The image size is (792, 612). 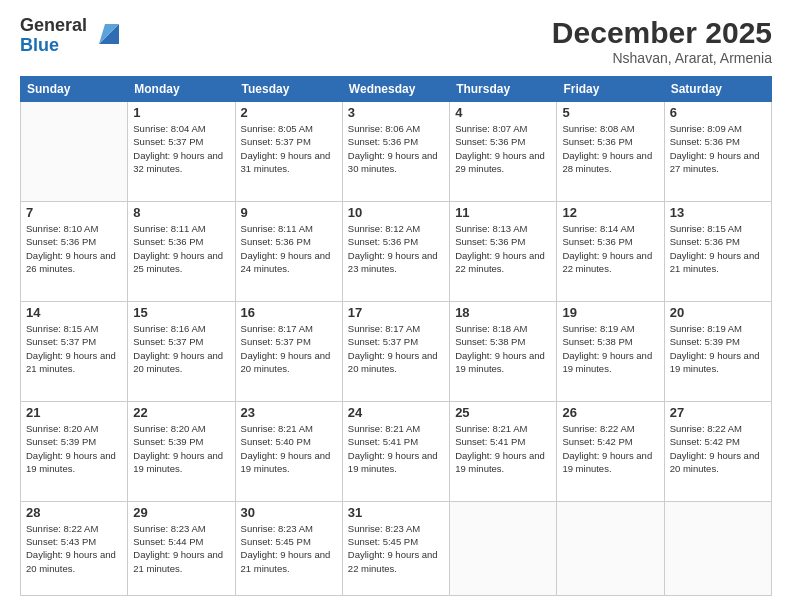 What do you see at coordinates (181, 412) in the screenshot?
I see `day-number: 22` at bounding box center [181, 412].